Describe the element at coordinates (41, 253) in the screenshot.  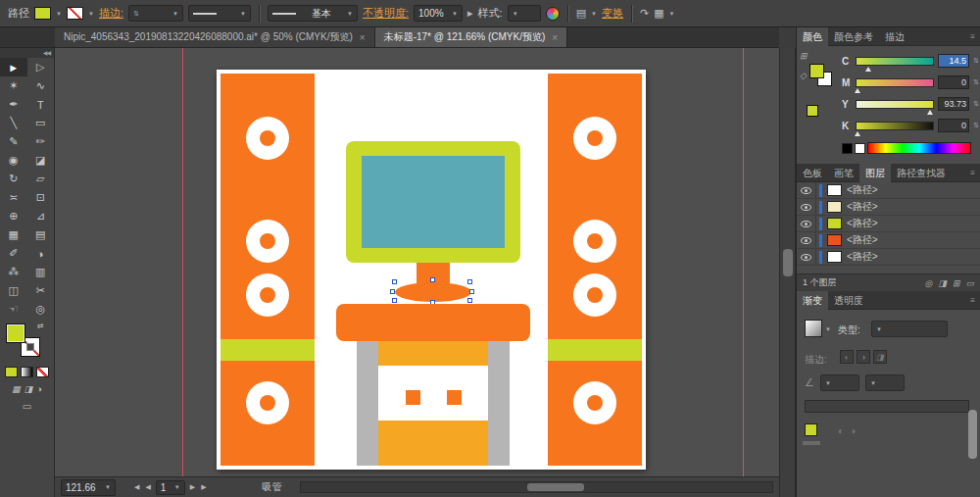
I see `blend-tool: ◑` at that location.